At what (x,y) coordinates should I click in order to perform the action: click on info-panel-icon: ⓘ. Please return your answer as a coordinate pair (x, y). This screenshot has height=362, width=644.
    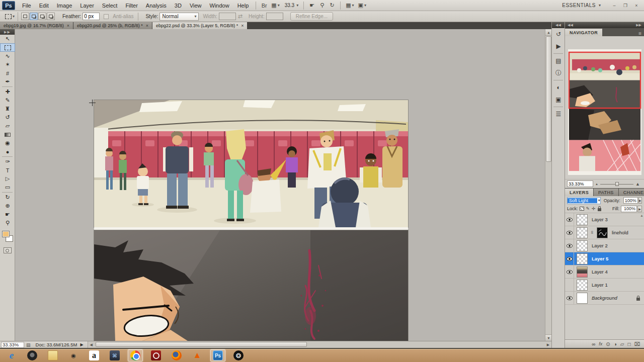
    Looking at the image, I should click on (558, 73).